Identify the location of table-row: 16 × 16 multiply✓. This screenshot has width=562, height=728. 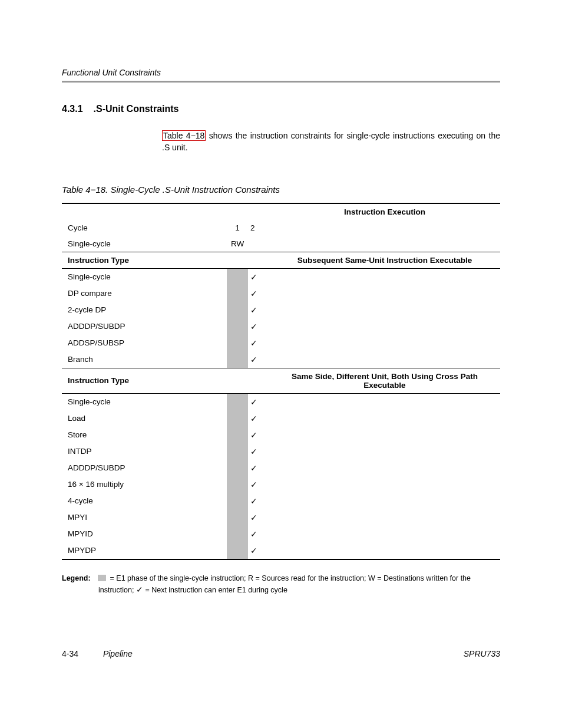
(281, 485).